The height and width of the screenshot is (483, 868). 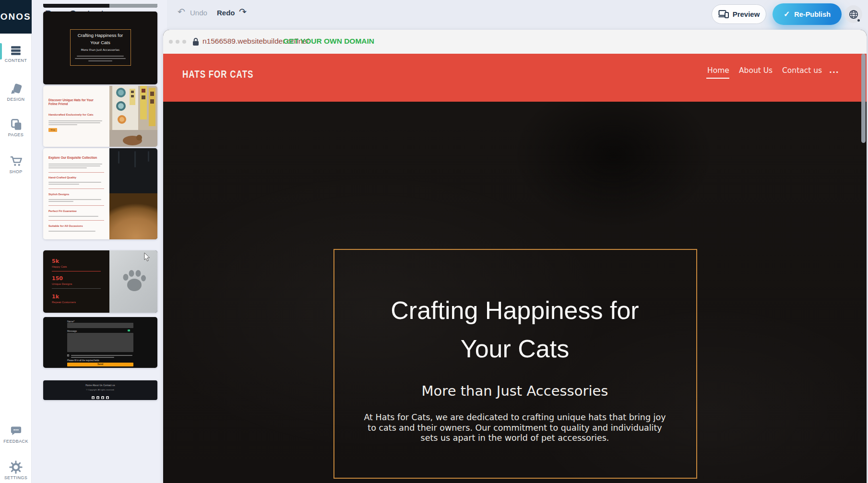 What do you see at coordinates (100, 390) in the screenshot?
I see `section-thumbnail-footer: Home About Us Contact us © Copyright. Al…` at bounding box center [100, 390].